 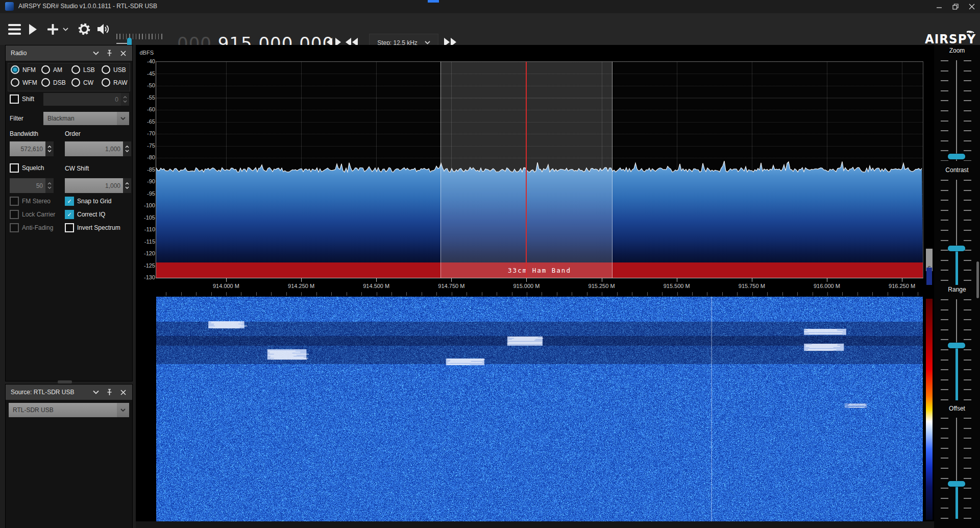 I want to click on x-tick-label: 915.000 M, so click(x=526, y=286).